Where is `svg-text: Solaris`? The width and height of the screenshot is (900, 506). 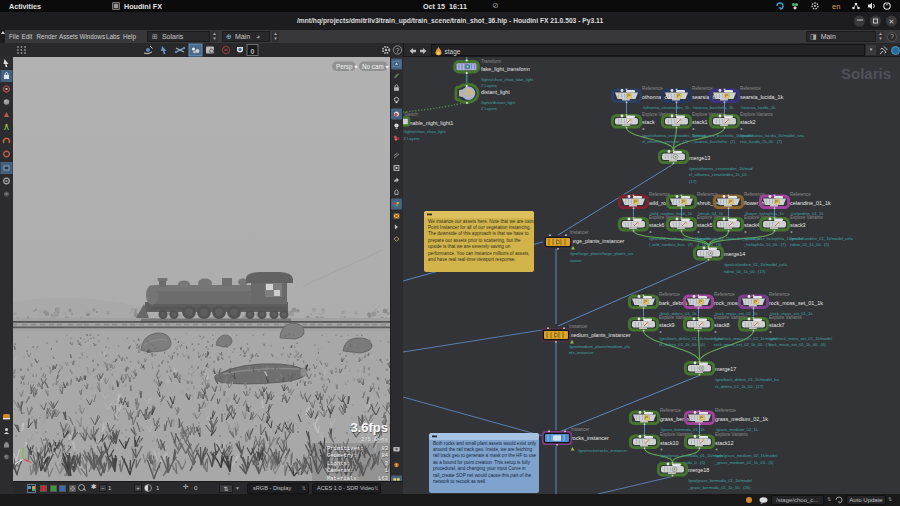 svg-text: Solaris is located at coordinates (866, 74).